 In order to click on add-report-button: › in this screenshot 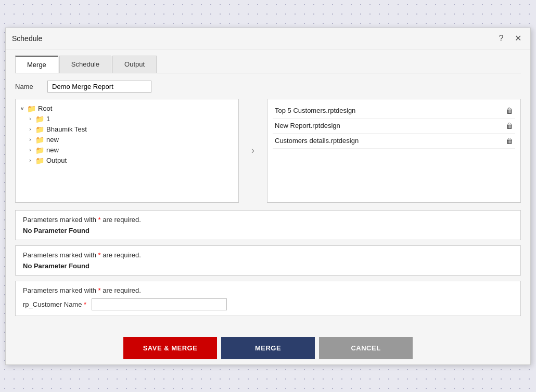, I will do `click(253, 151)`.